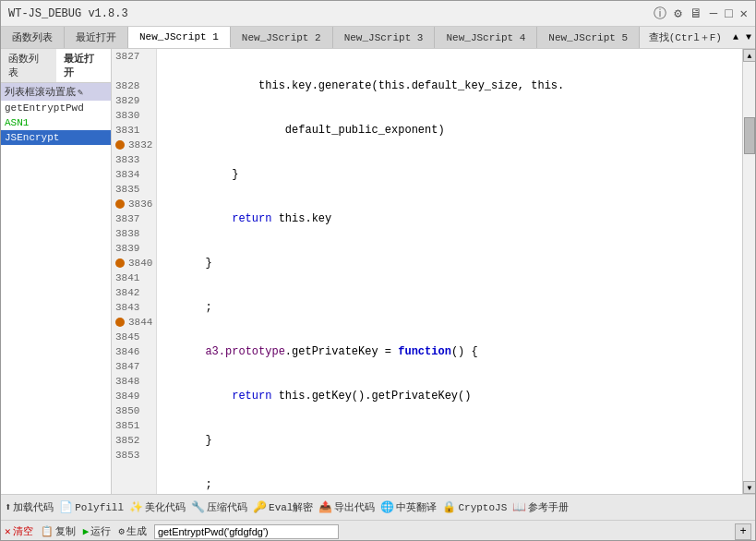  What do you see at coordinates (291, 508) in the screenshot?
I see `eval-decrypt-label: Eval解密` at bounding box center [291, 508].